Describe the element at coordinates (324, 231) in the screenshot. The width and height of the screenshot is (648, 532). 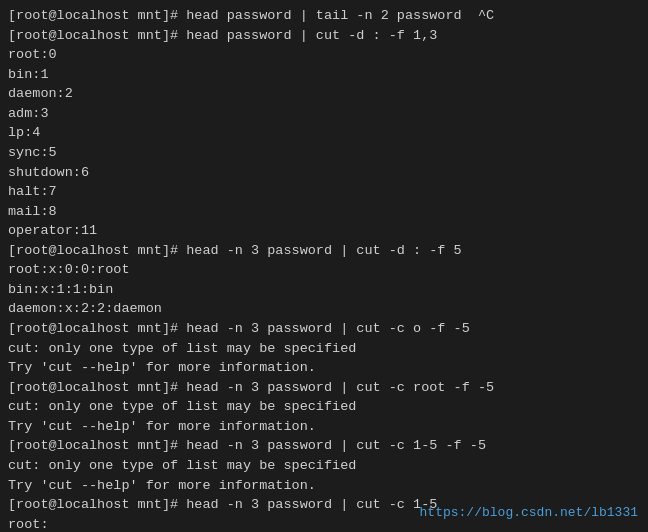
I see `terminal-line: operator:11` at that location.